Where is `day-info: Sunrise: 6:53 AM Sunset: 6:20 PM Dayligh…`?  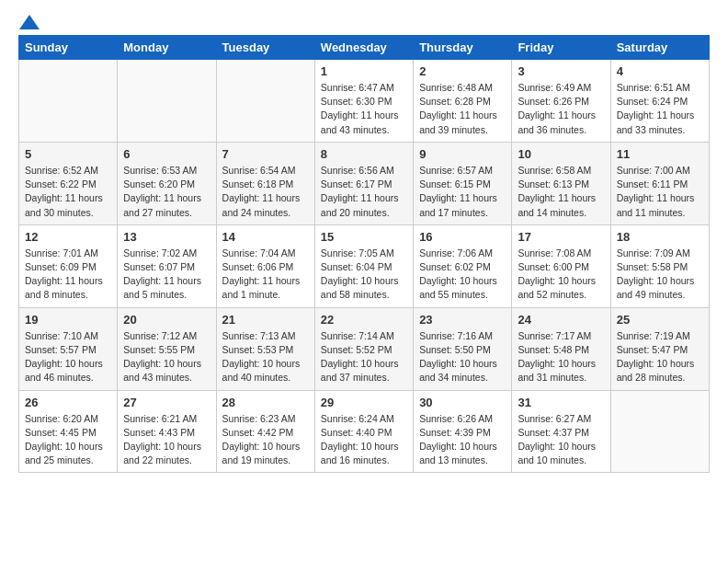 day-info: Sunrise: 6:53 AM Sunset: 6:20 PM Dayligh… is located at coordinates (166, 191).